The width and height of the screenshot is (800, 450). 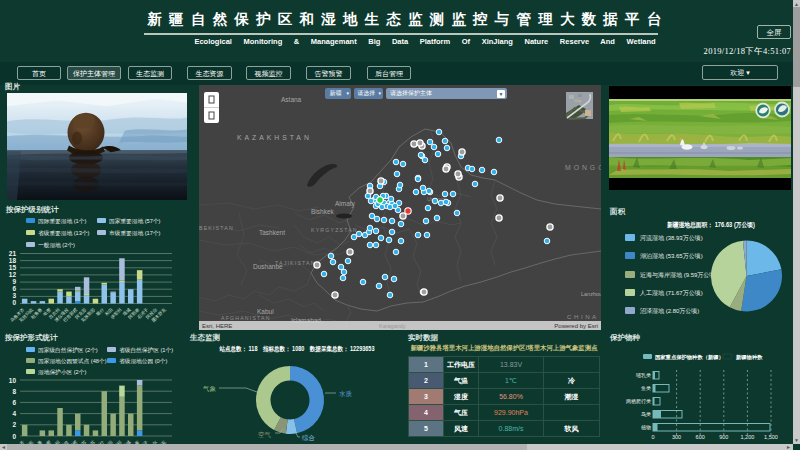 I want to click on svg-text: 空气, so click(x=265, y=434).